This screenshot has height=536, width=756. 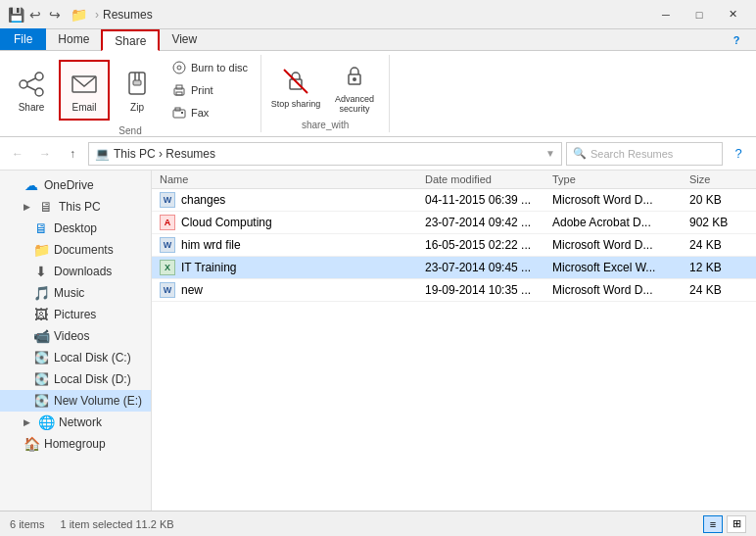 I want to click on file-list-header: Name Date modified Type Size, so click(x=454, y=180).